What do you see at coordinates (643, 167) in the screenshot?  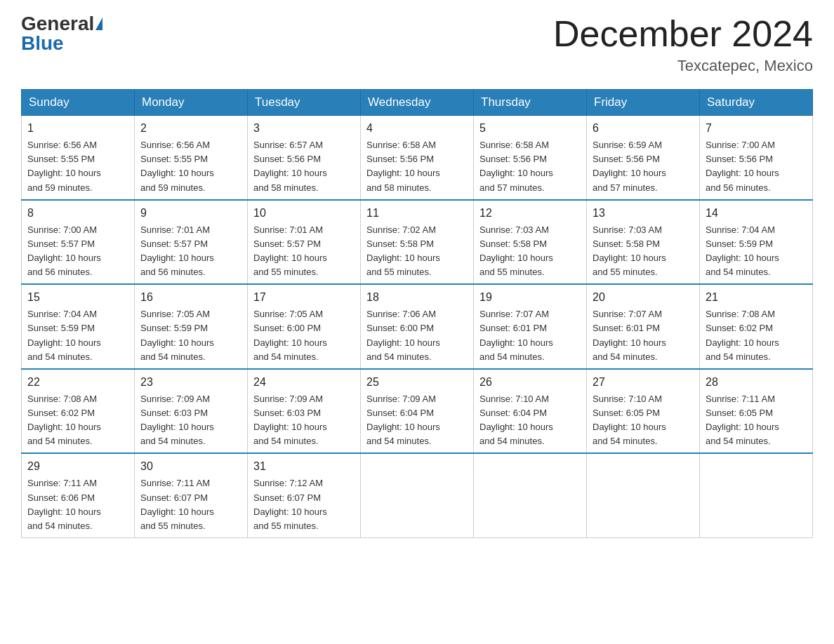 I see `day-info: Sunrise: 6:59 AMSunset: 5:56 PMDaylight:…` at bounding box center [643, 167].